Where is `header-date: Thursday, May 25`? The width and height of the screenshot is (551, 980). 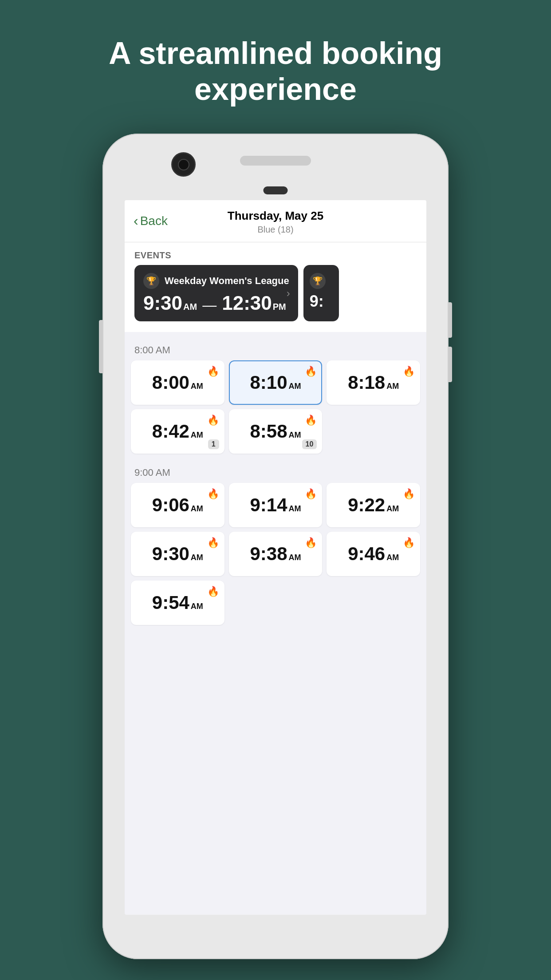
header-date: Thursday, May 25 is located at coordinates (276, 216).